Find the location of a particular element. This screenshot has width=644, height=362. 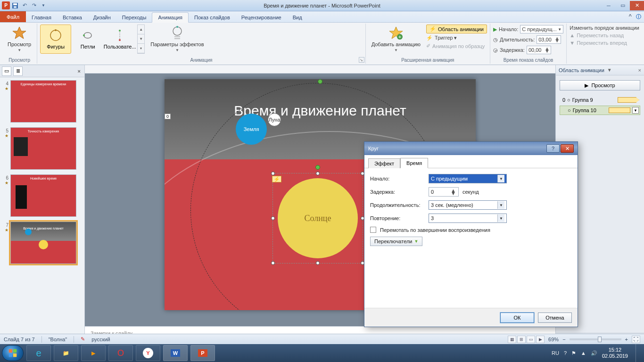

animation-pane-button: ⚡ Область анимации is located at coordinates (456, 29).